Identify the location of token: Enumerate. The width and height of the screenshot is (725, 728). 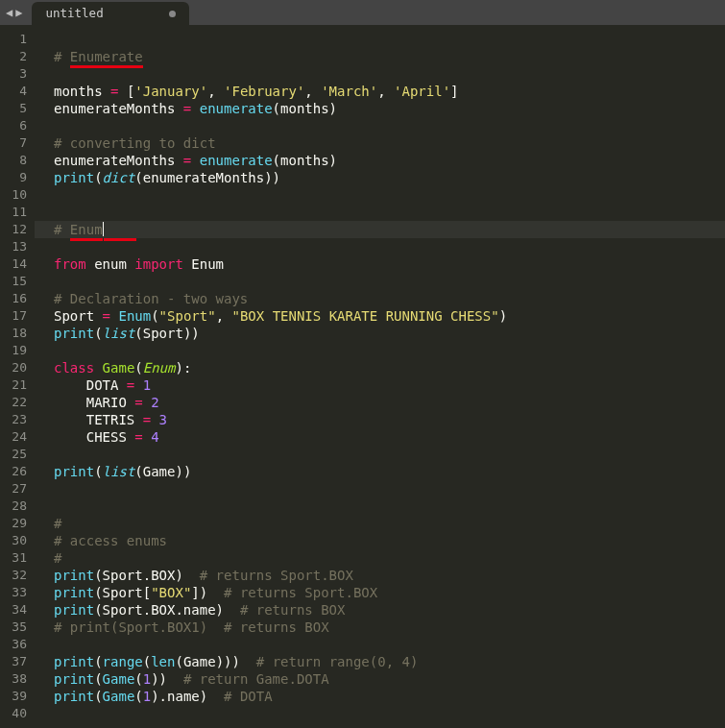
(107, 58).